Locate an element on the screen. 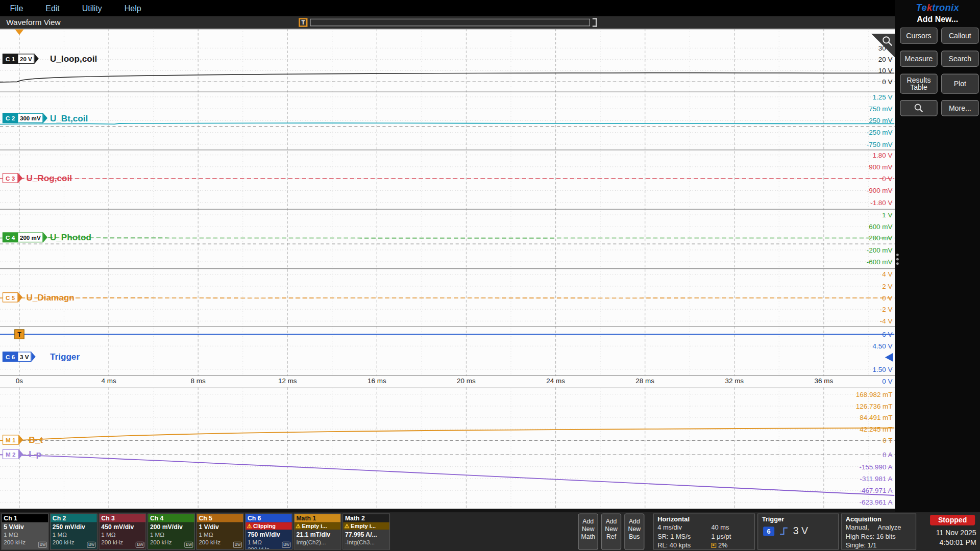  cursors-button: Cursors is located at coordinates (919, 36).